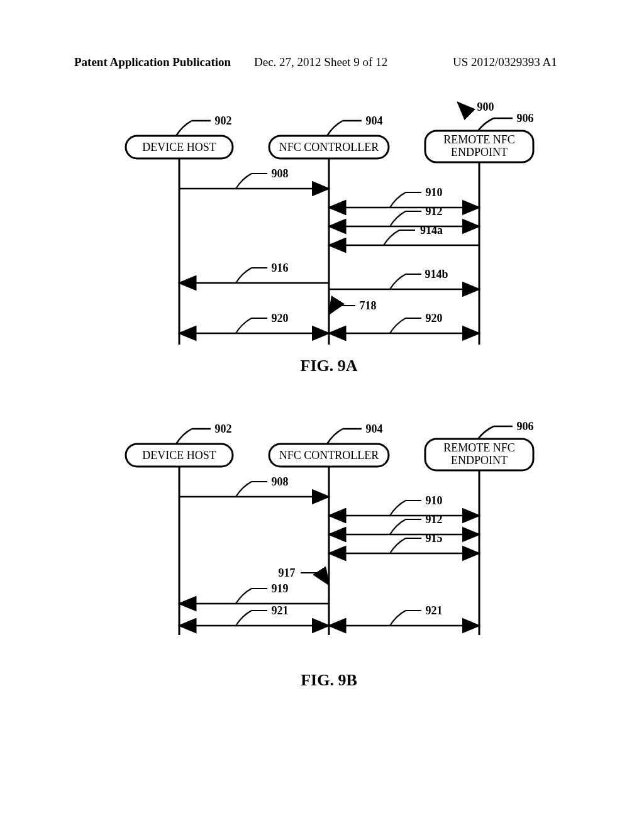 Image resolution: width=644 pixels, height=830 pixels. I want to click on svg-text: 919, so click(280, 589).